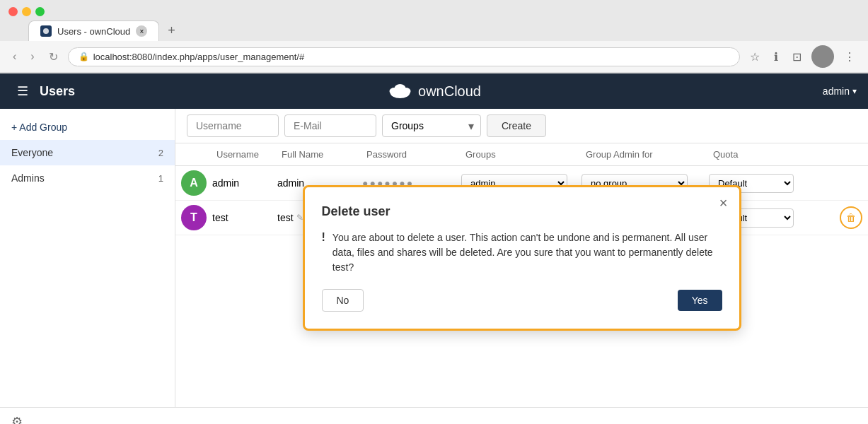 The height and width of the screenshot is (424, 868). I want to click on sidebar: + Add Group Everyone 2 Admins 1, so click(88, 258).